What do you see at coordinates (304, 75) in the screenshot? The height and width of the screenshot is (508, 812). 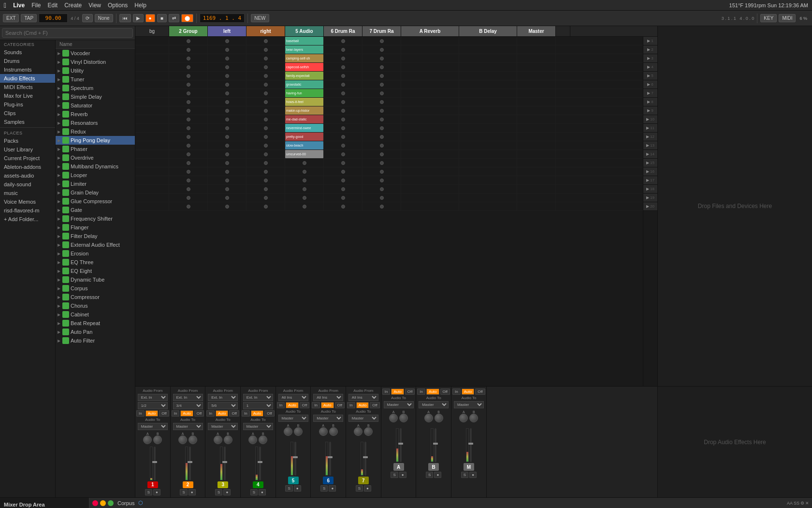 I see `track-cell: family-expectati` at bounding box center [304, 75].